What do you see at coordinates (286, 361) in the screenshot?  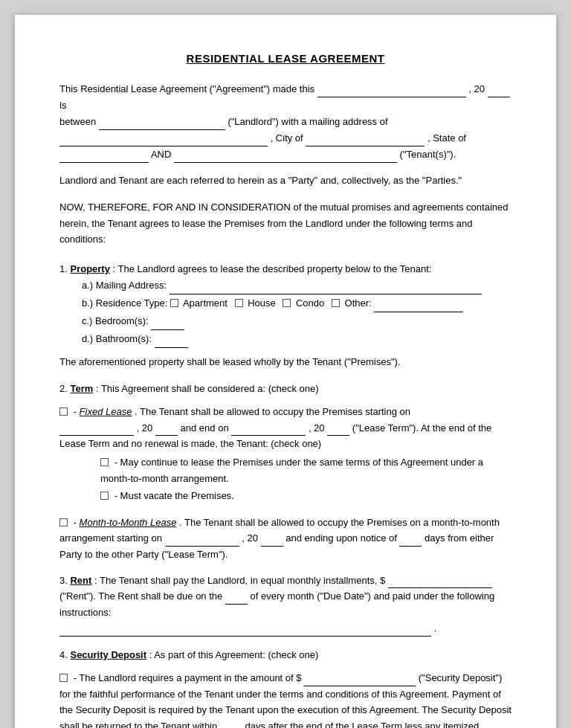 I see `s1-after: The aforementioned property shall be lea…` at bounding box center [286, 361].